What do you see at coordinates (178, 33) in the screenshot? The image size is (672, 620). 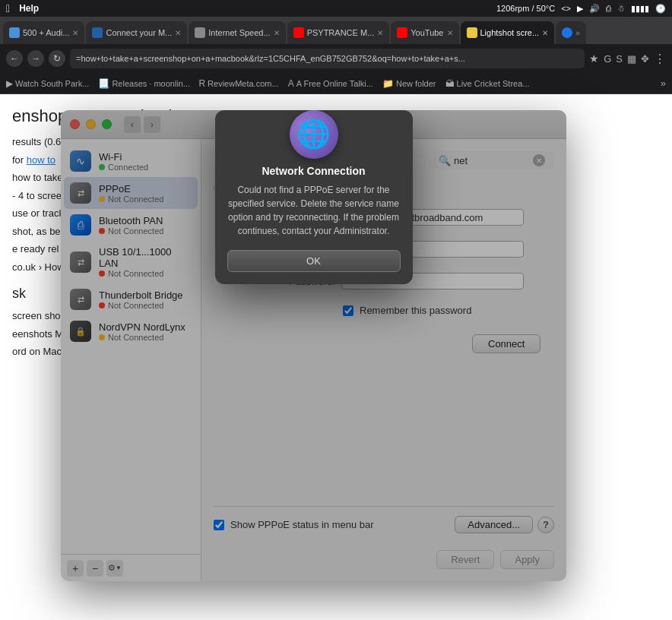 I see `tab-2-close: ✕` at bounding box center [178, 33].